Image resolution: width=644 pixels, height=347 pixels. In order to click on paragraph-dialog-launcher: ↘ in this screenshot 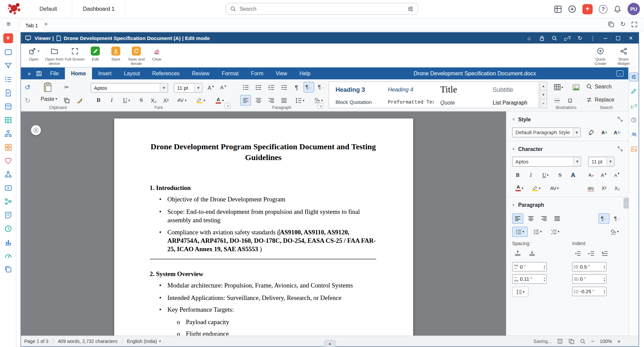, I will do `click(320, 106)`.